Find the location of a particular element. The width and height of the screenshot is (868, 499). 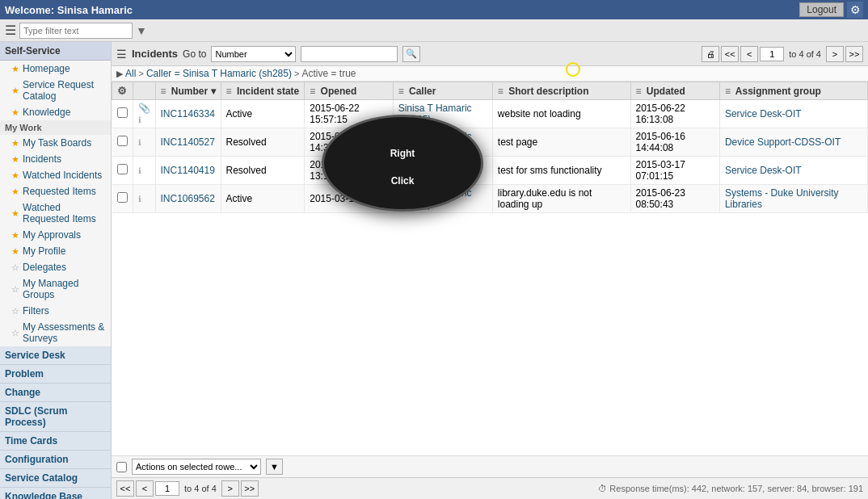

sidebar-item-label: Watched Requested Items is located at coordinates (65, 213).